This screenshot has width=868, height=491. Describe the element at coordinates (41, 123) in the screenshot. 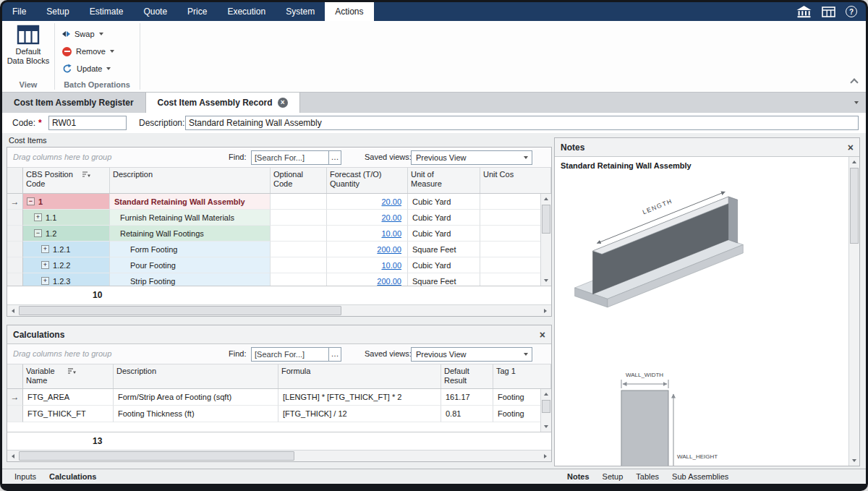

I see `required-marker: *` at that location.